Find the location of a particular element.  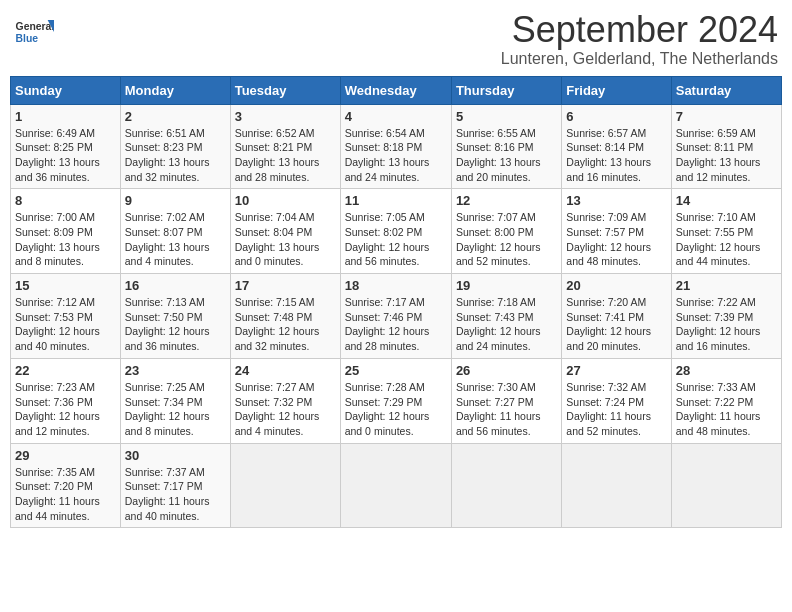

table-row: 13Sunrise: 7:09 AM Sunset: 7:57 PM Dayli… is located at coordinates (616, 232).